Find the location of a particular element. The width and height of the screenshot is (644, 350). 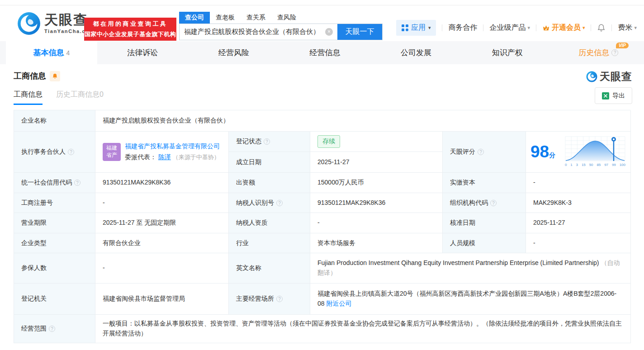

field-company-type-value: 有限合伙企业 is located at coordinates (162, 243).